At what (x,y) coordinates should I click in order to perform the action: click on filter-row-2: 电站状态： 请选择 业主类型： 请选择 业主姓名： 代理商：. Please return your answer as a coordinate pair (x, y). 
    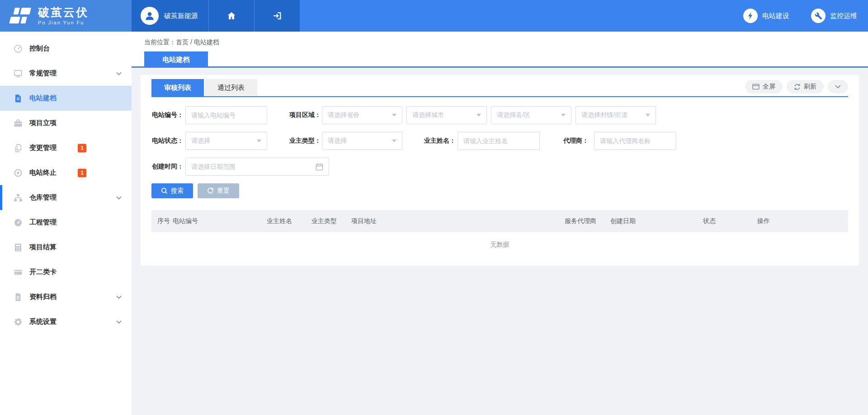
    Looking at the image, I should click on (500, 141).